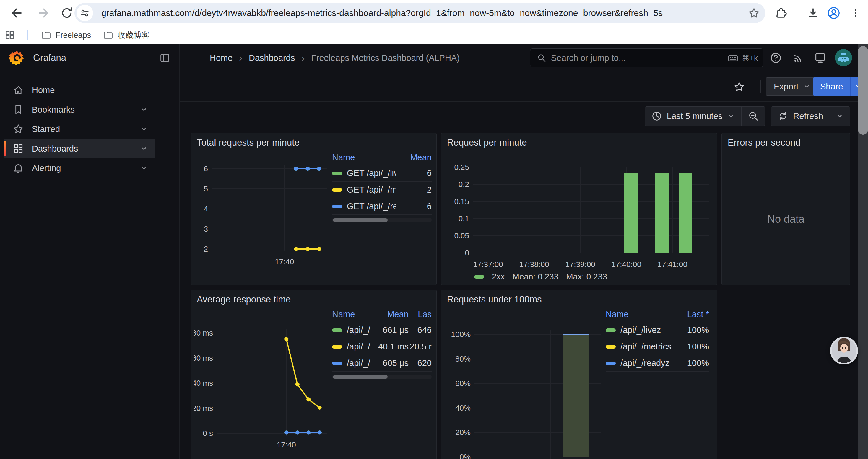  Describe the element at coordinates (262, 213) in the screenshot. I see `total-requests-chart: 6543217:40` at that location.